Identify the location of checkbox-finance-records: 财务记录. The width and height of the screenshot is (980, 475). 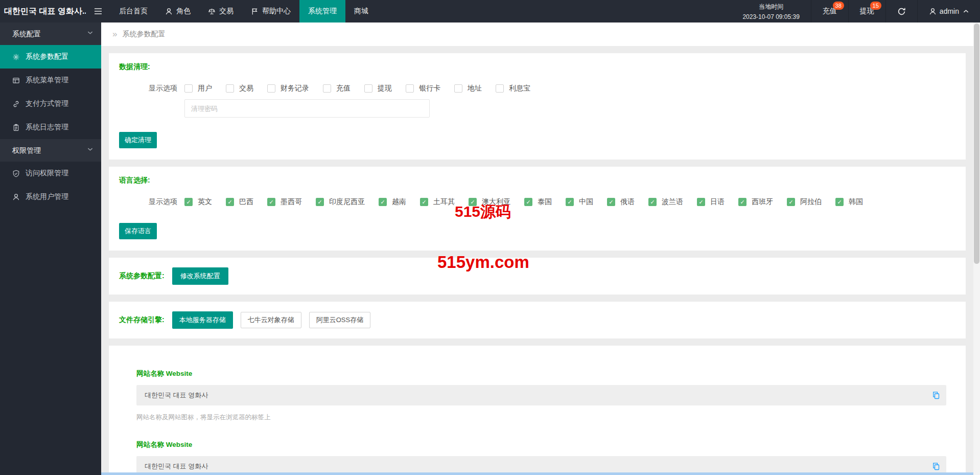
(288, 88).